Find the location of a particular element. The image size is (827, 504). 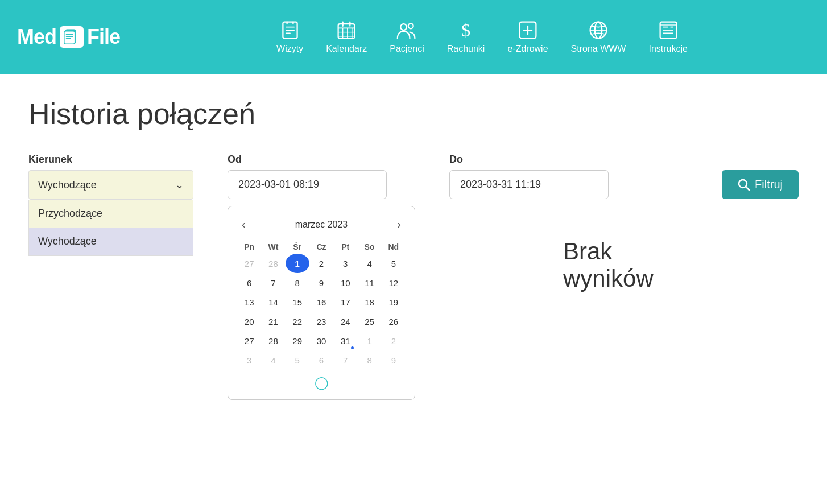

od-input: 2023-03-01 08:19 is located at coordinates (307, 184).